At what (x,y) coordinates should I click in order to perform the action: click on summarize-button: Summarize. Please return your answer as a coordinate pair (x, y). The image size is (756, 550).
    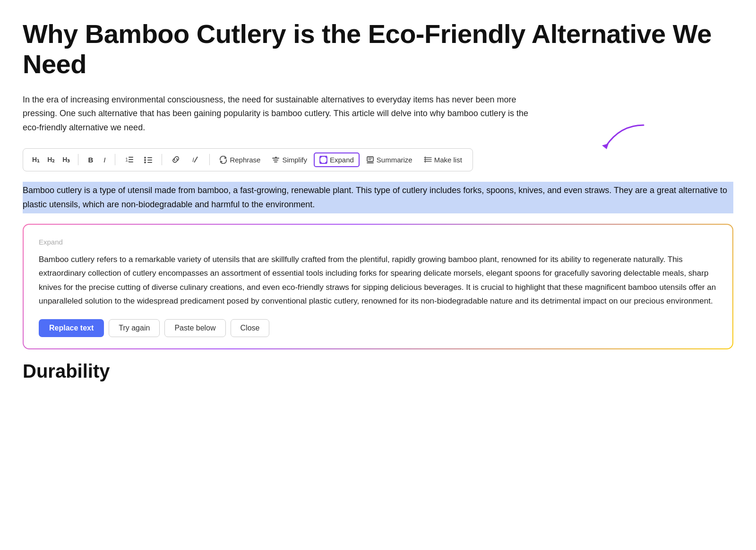
    Looking at the image, I should click on (389, 160).